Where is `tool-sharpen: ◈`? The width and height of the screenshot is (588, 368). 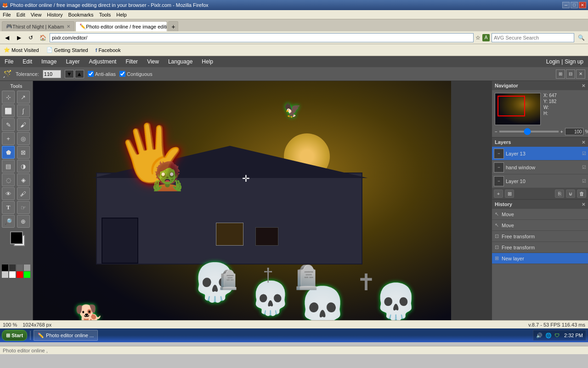 tool-sharpen: ◈ is located at coordinates (23, 180).